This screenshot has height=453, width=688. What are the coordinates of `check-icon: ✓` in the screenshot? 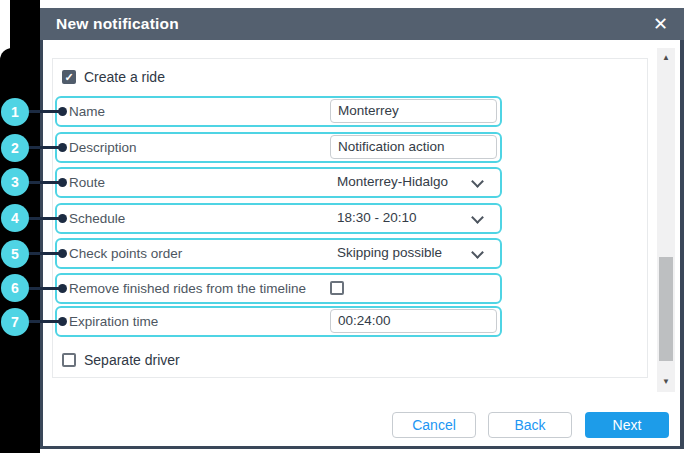 It's located at (68, 77).